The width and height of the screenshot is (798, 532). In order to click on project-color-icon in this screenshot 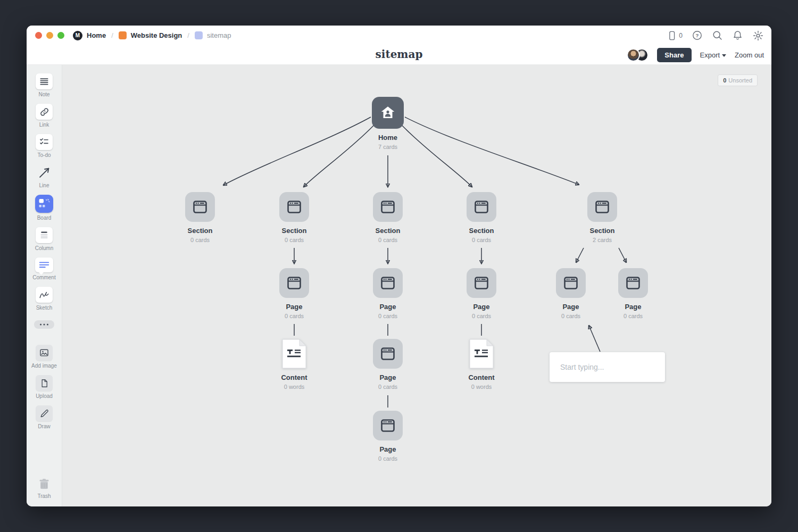, I will do `click(122, 35)`.